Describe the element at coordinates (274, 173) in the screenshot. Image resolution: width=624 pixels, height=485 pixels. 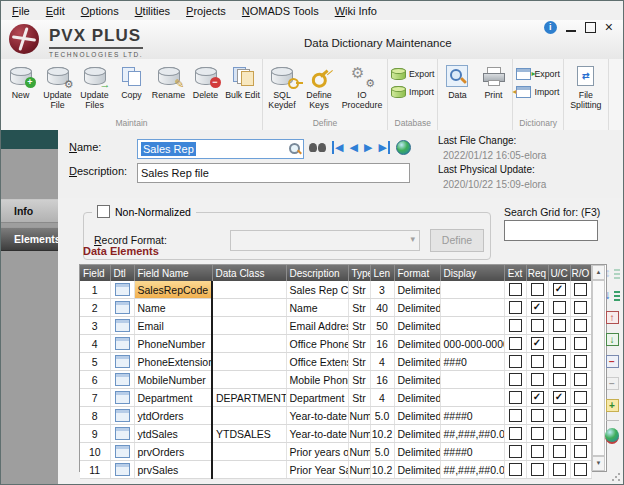
I see `description-input: Sales Rep file` at that location.